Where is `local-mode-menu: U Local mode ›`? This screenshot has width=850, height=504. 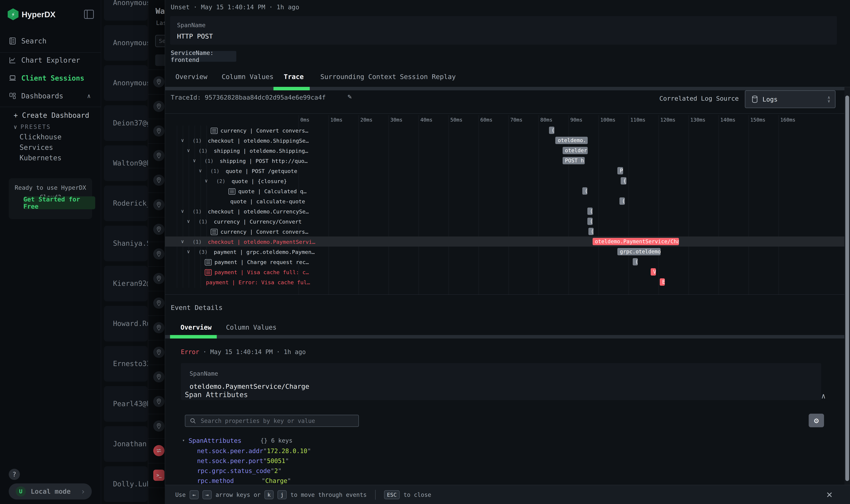 local-mode-menu: U Local mode › is located at coordinates (50, 491).